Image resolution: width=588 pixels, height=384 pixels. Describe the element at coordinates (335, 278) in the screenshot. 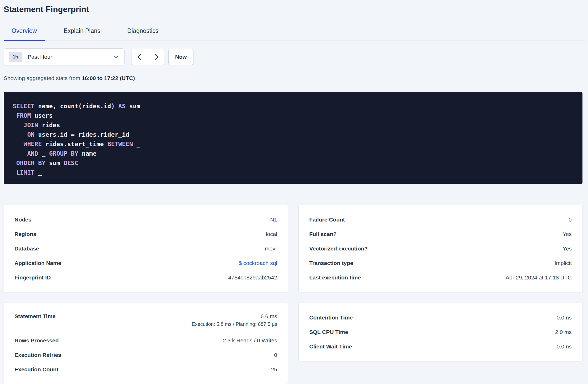

I see `last-execution-time-label: Last execution time` at that location.